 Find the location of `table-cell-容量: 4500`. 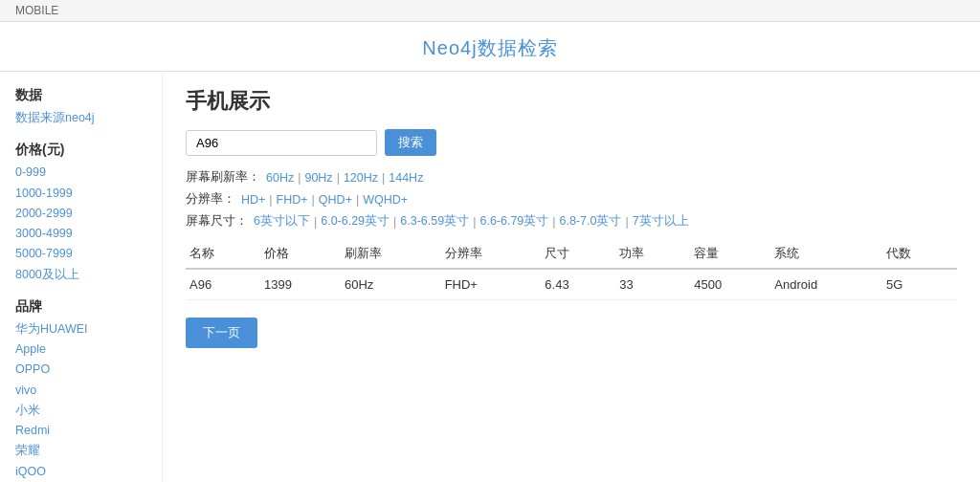

table-cell-容量: 4500 is located at coordinates (730, 285).